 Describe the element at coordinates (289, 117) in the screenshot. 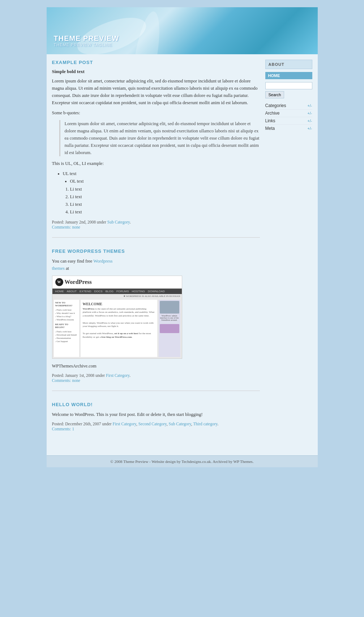

I see `sidebar-nav: Categories +/- Archive +/- Links +/- Met…` at that location.